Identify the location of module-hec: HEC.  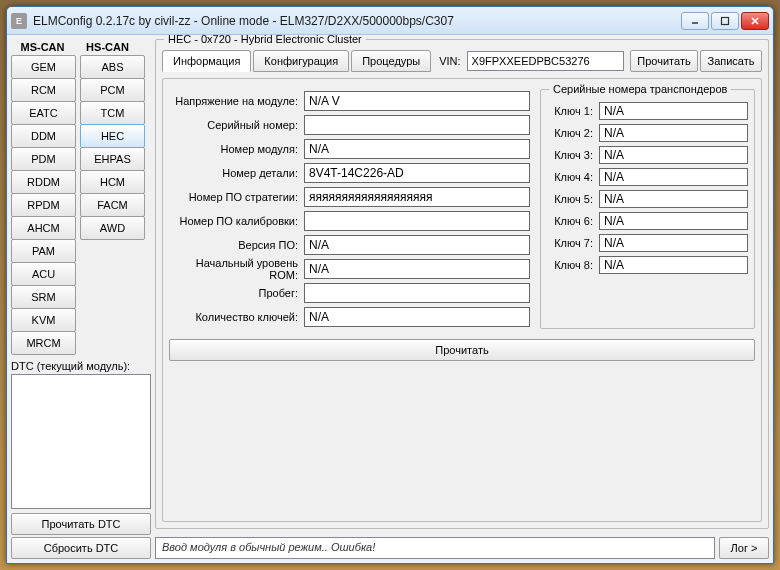
(112, 136).